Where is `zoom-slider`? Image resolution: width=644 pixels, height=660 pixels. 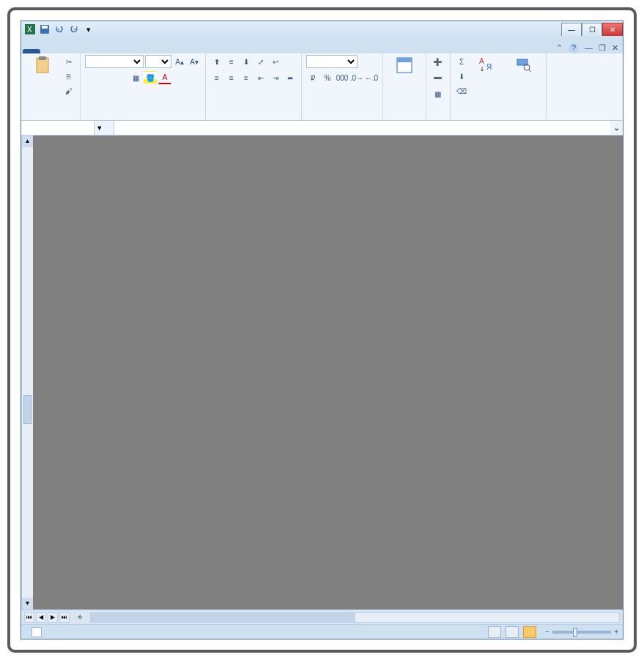
zoom-slider is located at coordinates (582, 632).